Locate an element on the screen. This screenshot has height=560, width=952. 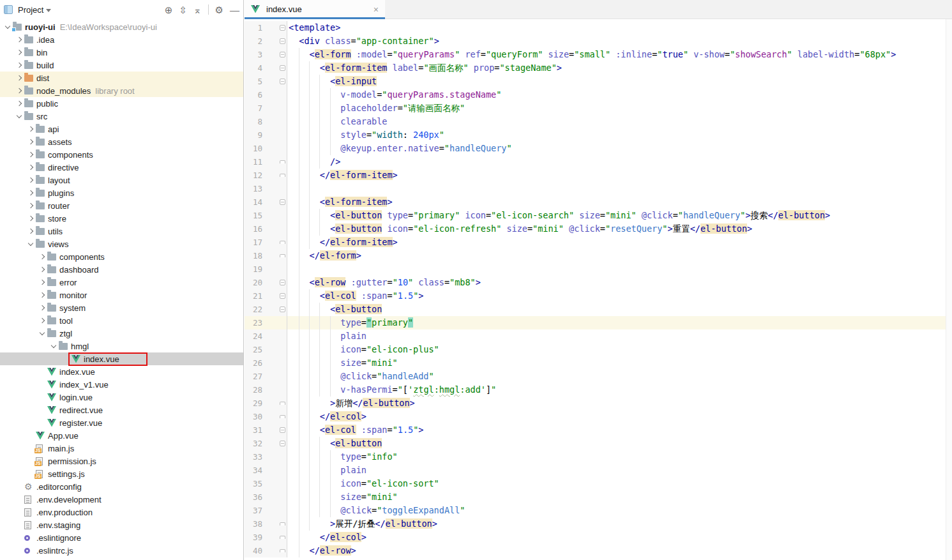
locate-file-icon: ⊕ is located at coordinates (169, 10).